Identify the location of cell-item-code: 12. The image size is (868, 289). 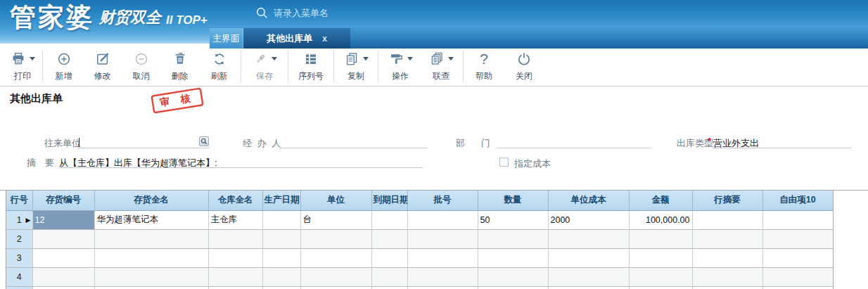
(63, 219).